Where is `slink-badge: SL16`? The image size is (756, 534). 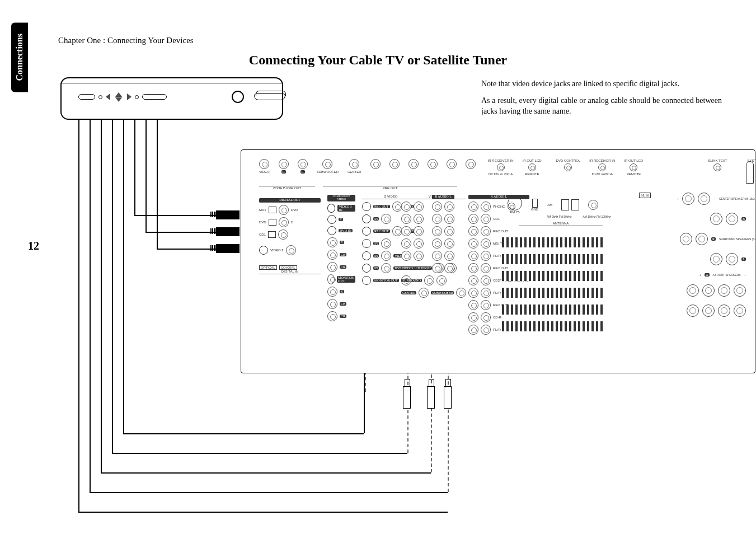
slink-badge: SL16 is located at coordinates (645, 195).